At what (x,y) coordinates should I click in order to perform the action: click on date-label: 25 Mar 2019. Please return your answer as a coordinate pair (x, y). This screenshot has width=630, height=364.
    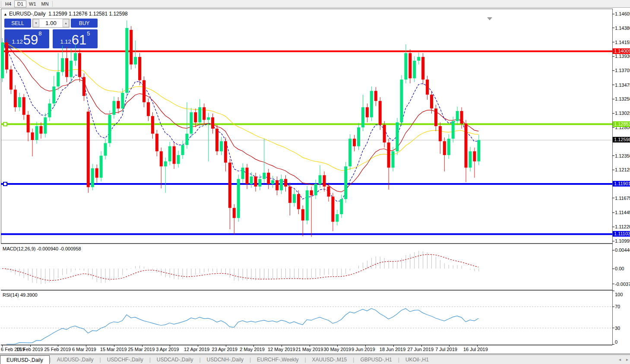
    Looking at the image, I should click on (142, 349).